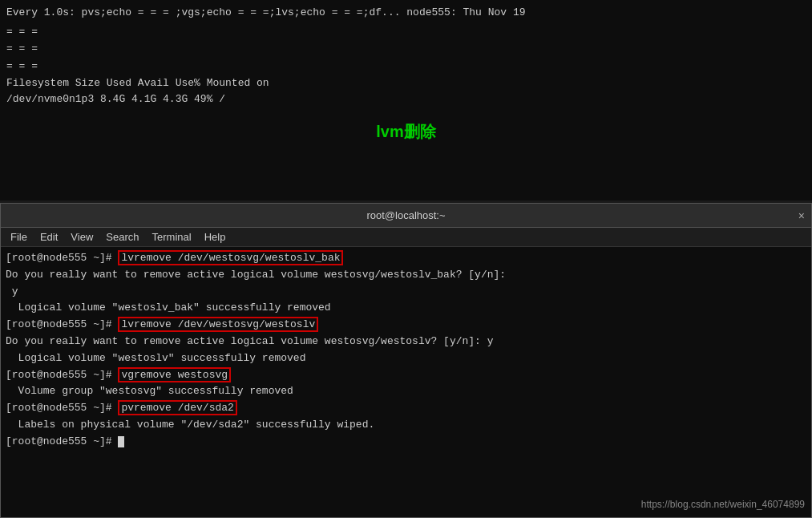 The image size is (812, 518). I want to click on terminal-menubar: File Edit View Search Terminal Help, so click(406, 237).